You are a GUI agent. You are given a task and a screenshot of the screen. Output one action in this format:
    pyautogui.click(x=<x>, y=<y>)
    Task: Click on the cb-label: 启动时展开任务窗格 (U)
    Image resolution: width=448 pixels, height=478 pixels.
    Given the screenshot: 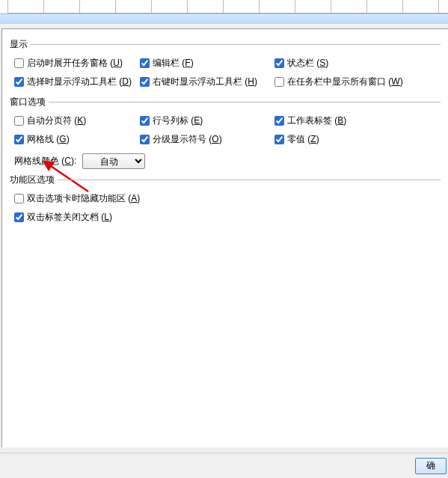 What is the action you would take?
    pyautogui.click(x=75, y=63)
    